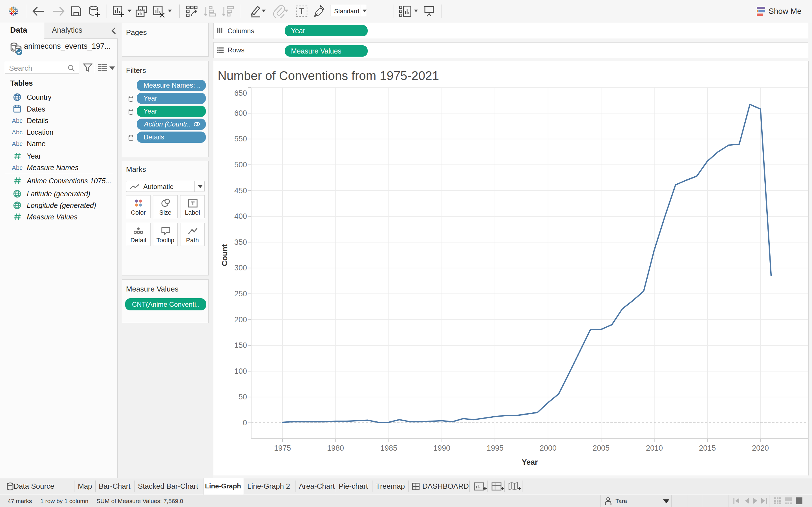 This screenshot has height=507, width=812. What do you see at coordinates (601, 448) in the screenshot?
I see `svg-text: 2005` at bounding box center [601, 448].